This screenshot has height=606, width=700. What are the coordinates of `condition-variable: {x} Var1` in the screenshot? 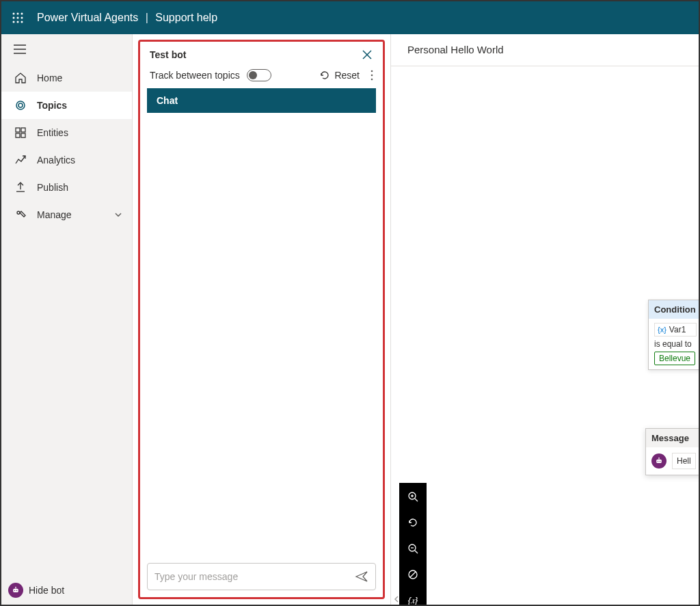 It's located at (675, 330).